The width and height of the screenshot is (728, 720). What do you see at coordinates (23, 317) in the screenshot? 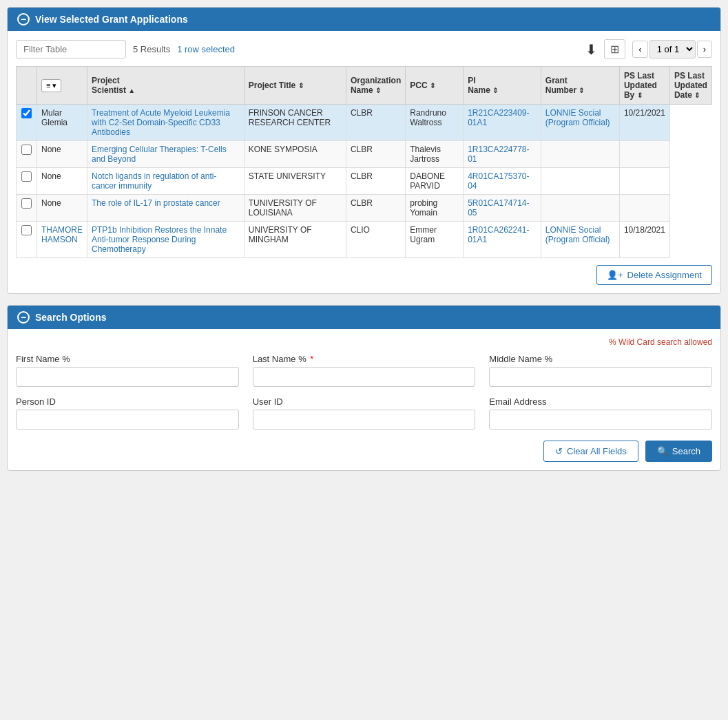
I see `search-collapse-icon: −` at bounding box center [23, 317].